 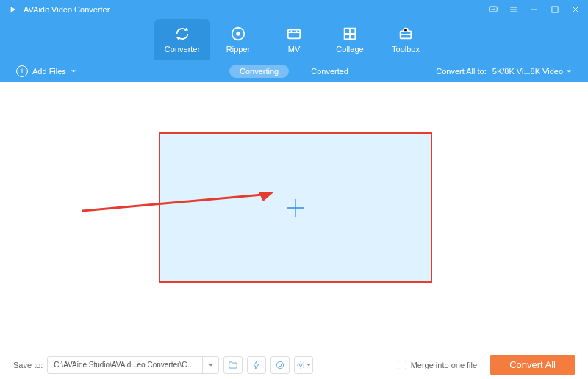 What do you see at coordinates (233, 365) in the screenshot?
I see `folder-icon` at bounding box center [233, 365].